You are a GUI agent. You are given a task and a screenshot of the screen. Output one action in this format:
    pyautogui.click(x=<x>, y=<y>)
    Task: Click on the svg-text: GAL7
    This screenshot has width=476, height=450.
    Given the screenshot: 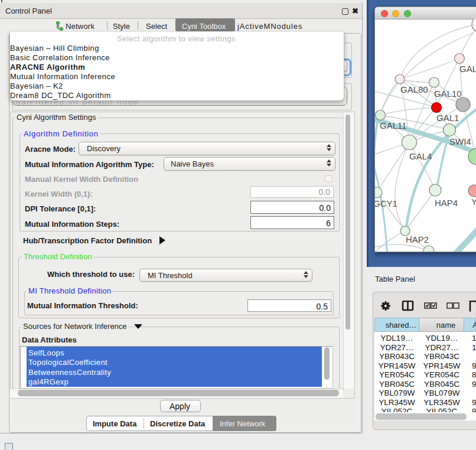 What is the action you would take?
    pyautogui.click(x=468, y=69)
    